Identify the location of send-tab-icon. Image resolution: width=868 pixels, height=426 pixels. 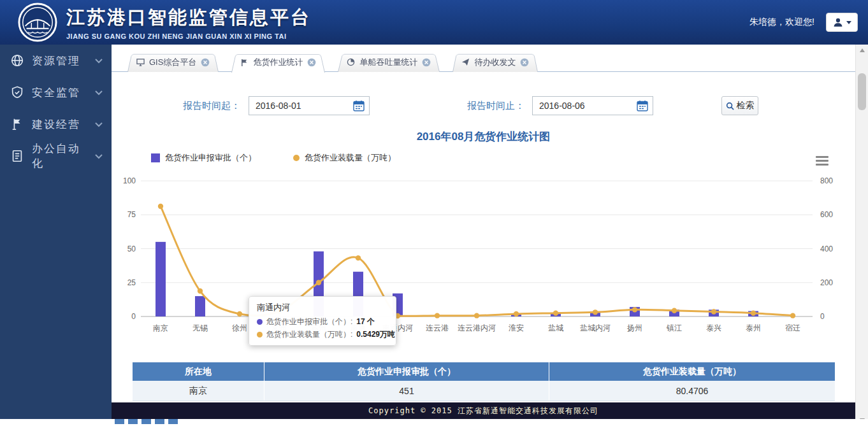
(465, 62).